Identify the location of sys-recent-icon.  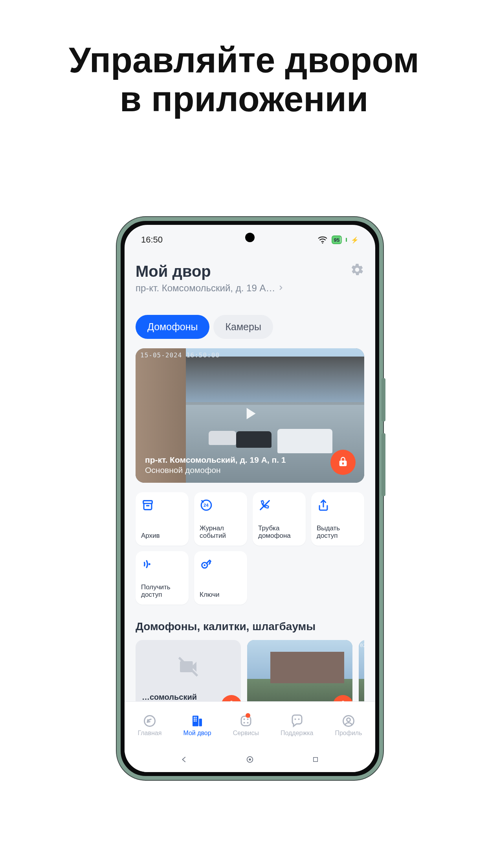
(316, 760).